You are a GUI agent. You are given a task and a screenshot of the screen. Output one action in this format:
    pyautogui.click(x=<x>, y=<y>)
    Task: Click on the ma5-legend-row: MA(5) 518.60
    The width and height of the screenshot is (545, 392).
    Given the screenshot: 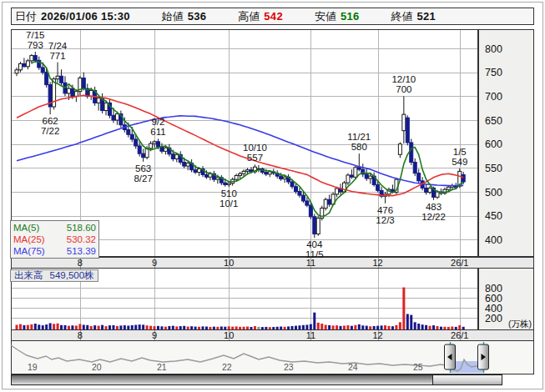 What is the action you would take?
    pyautogui.click(x=55, y=228)
    